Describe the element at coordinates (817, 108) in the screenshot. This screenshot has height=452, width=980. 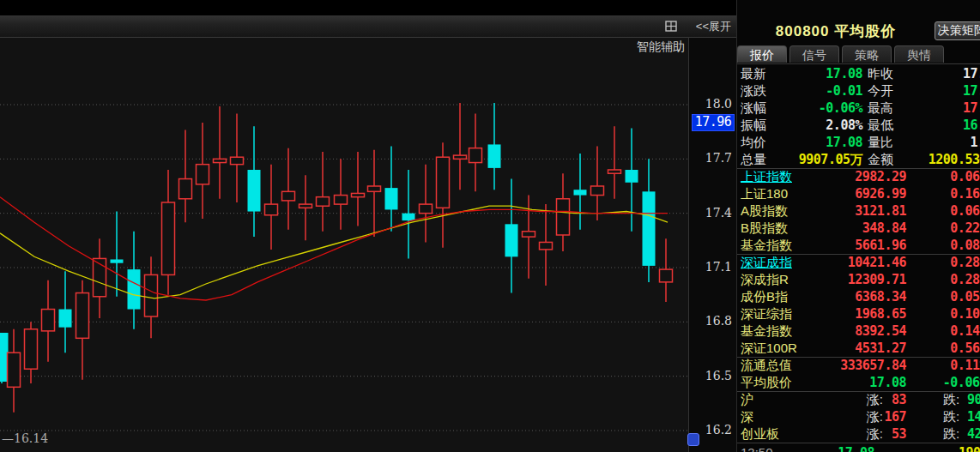
I see `quote-value: -0.06%` at that location.